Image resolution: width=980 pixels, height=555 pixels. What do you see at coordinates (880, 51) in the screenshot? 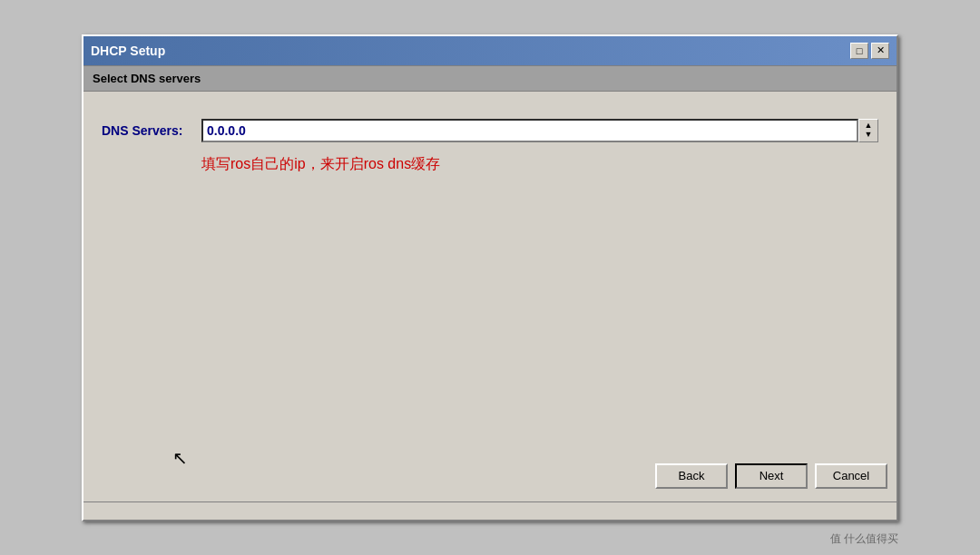
I see `close-button: ✕` at bounding box center [880, 51].